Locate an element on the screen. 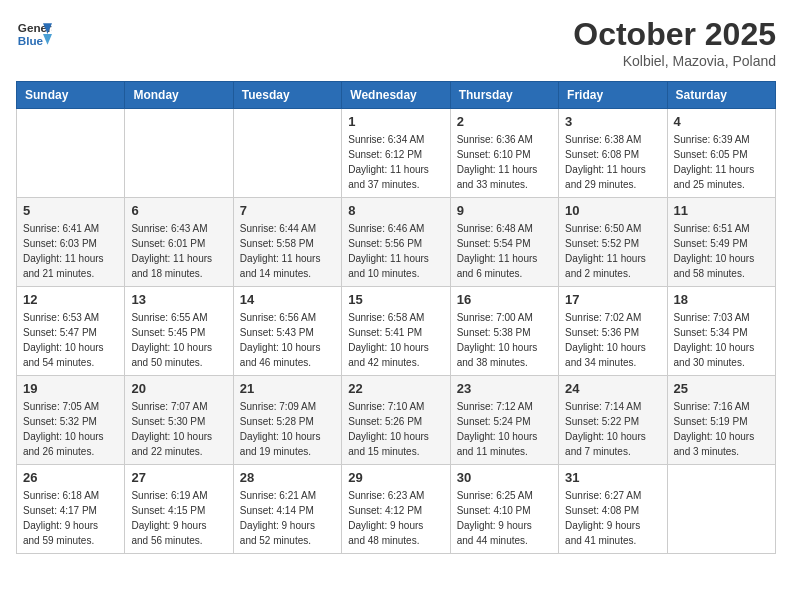 The image size is (792, 612). weekday-header-thursday: Thursday is located at coordinates (504, 96).